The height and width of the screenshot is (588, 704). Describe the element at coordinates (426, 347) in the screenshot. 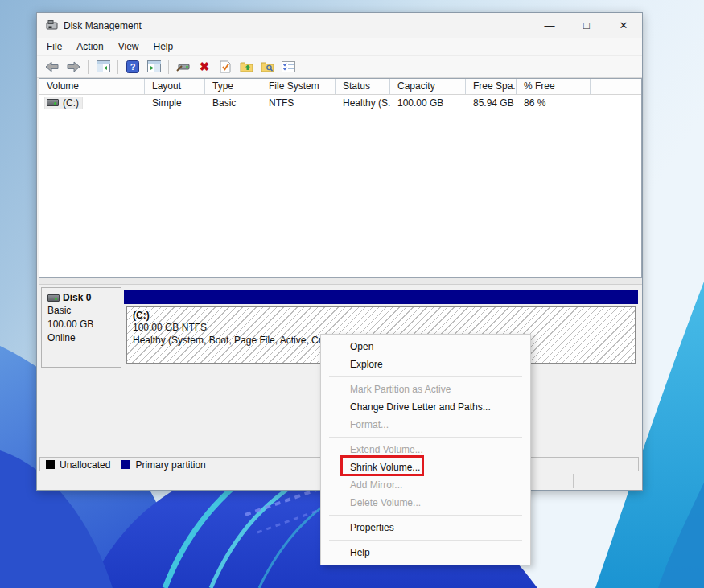

I see `context-menu-item-open: Open` at that location.